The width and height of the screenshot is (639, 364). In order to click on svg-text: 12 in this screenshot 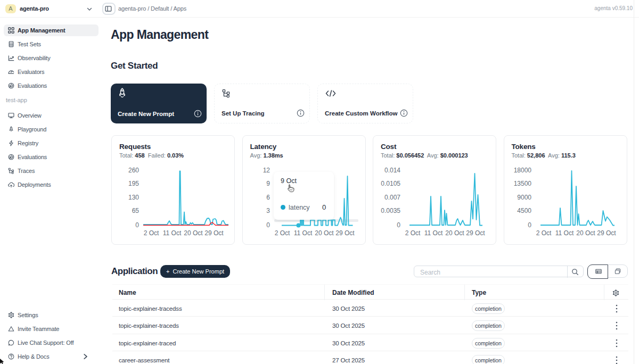, I will do `click(266, 170)`.